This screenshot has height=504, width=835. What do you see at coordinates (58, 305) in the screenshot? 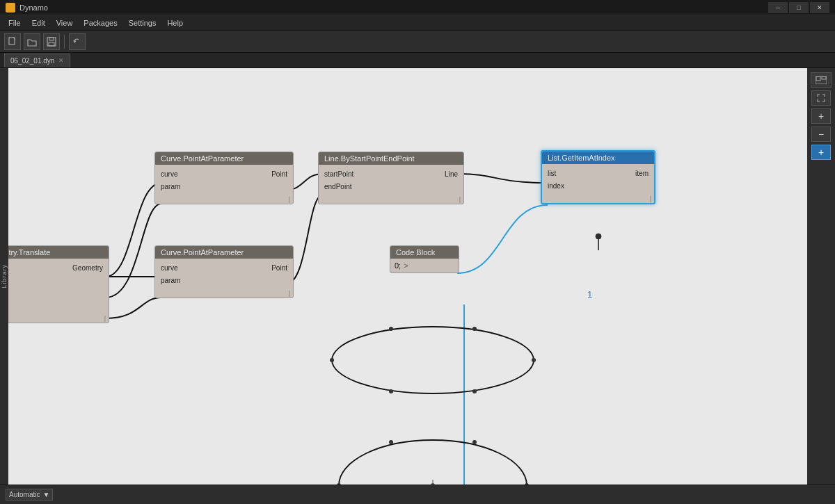
I see `port-row-tion3: tion` at bounding box center [58, 305].